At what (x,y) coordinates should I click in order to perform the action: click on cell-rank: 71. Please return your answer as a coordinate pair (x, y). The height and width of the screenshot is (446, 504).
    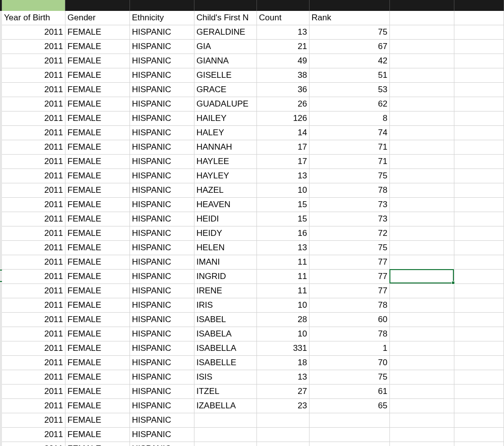
    Looking at the image, I should click on (350, 162).